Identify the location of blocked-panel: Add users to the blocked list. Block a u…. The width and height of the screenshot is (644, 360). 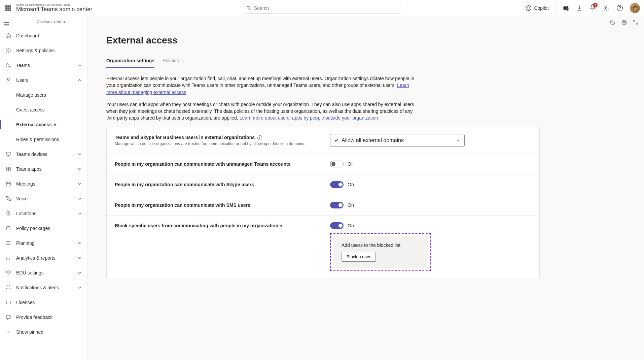
(381, 252).